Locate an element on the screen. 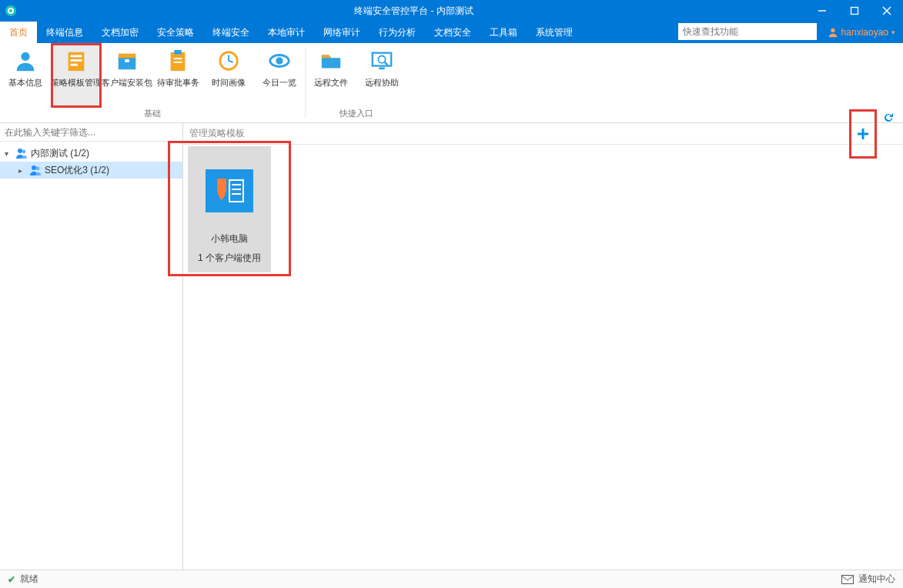 The height and width of the screenshot is (588, 903). ribbon-item-template: 策略模板管理 is located at coordinates (76, 75).